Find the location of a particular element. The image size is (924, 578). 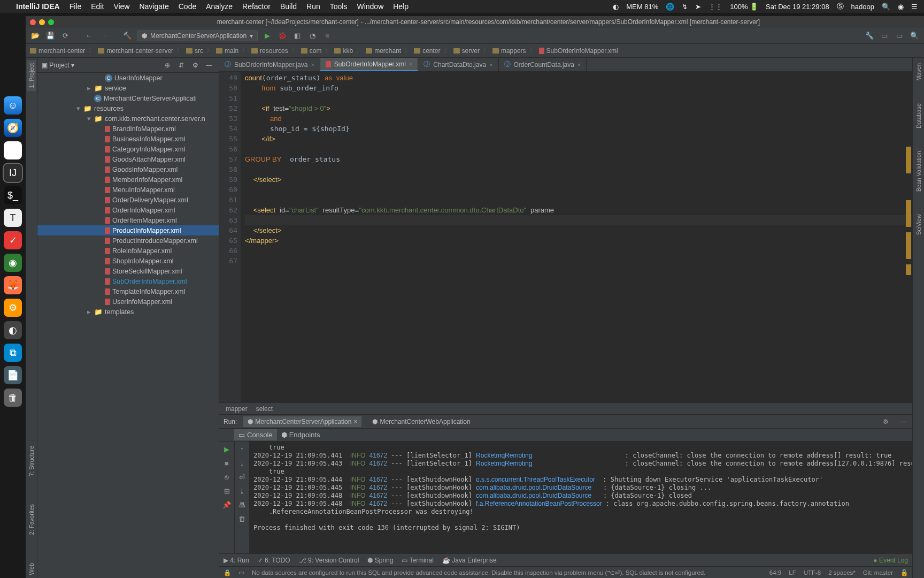

bt-todo: ✓ 6: TODO is located at coordinates (274, 560).